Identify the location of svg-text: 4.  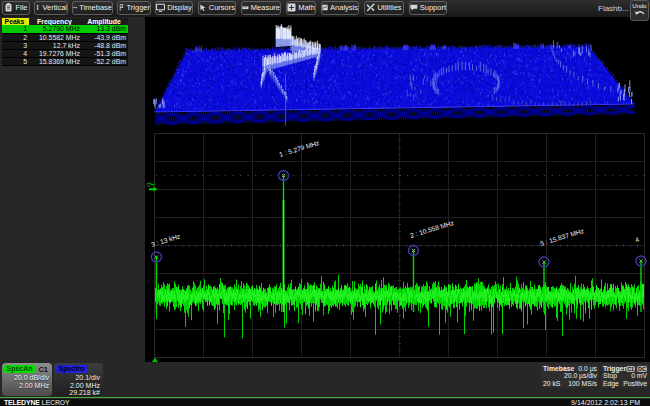
(637, 240).